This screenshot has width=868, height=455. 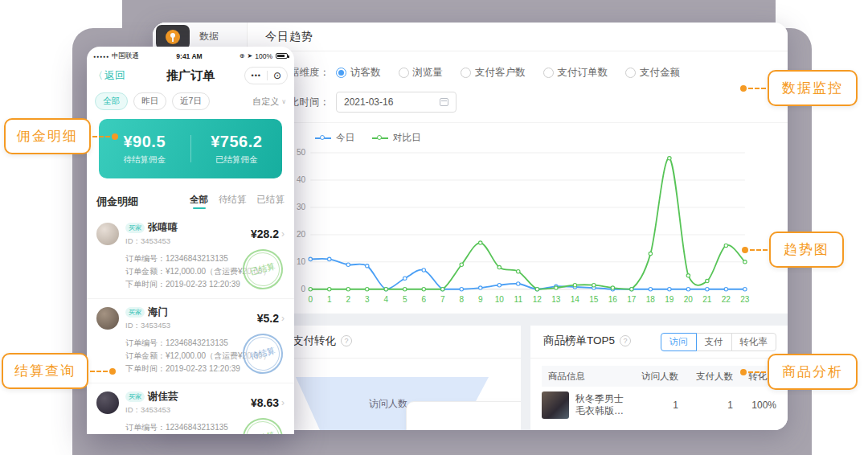 I want to click on funnel-tooltip, so click(x=463, y=416).